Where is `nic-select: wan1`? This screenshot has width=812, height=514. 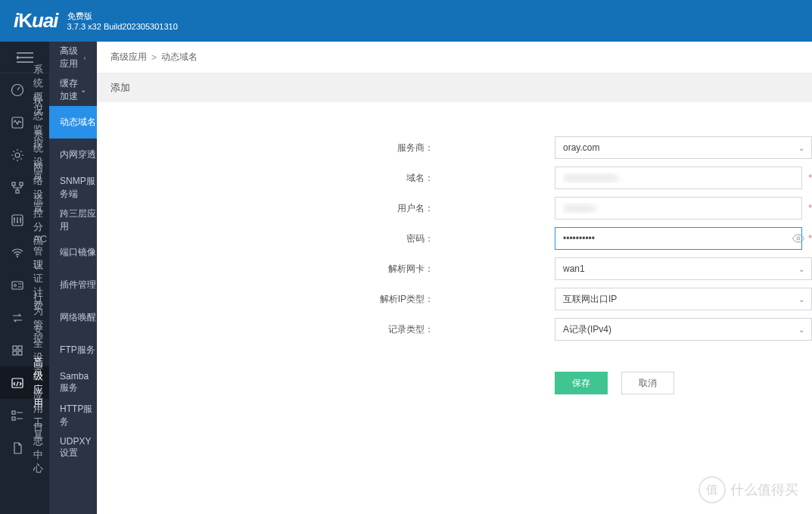
nic-select: wan1 is located at coordinates (683, 269).